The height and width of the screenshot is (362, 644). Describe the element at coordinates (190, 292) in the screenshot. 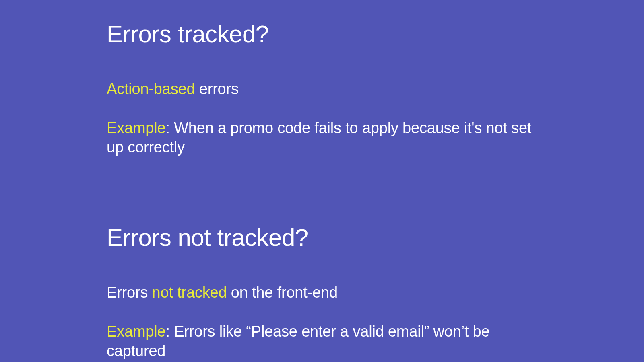

I see `highlight-not-tracked: not tracked` at that location.